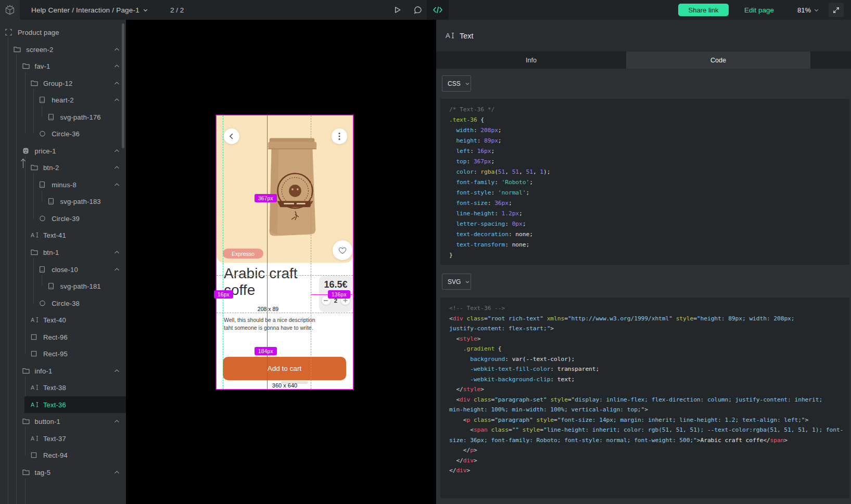 Image resolution: width=851 pixels, height=504 pixels. What do you see at coordinates (63, 100) in the screenshot?
I see `layer-item-heart-2: heart-2` at bounding box center [63, 100].